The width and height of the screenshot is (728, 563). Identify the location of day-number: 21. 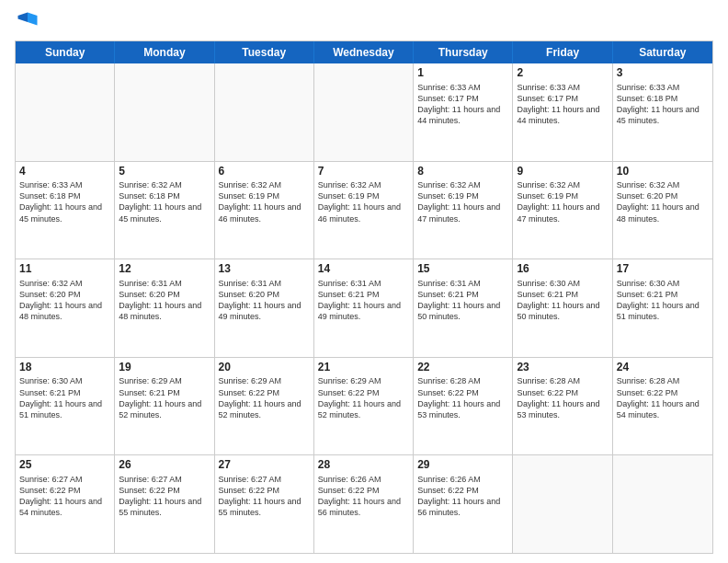
(364, 368).